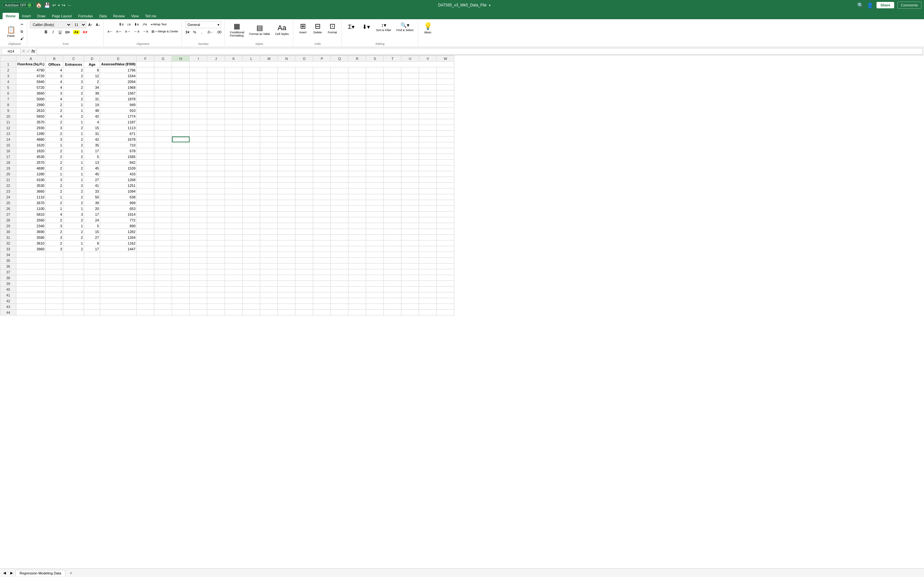 This screenshot has height=577, width=924. Describe the element at coordinates (210, 32) in the screenshot. I see `decrease-decimal-button: .0←` at that location.